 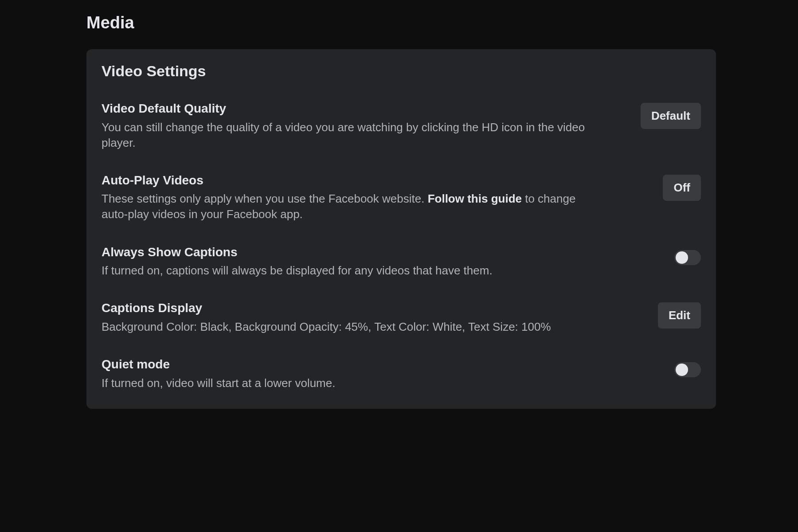 I want to click on autoplay-desc: These settings only apply when you use t…, so click(x=350, y=207).